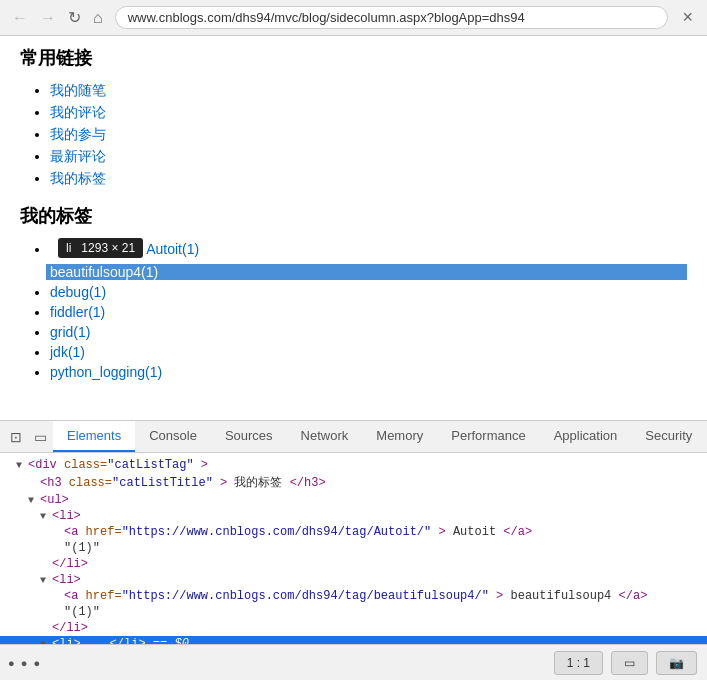  I want to click on tab-application: Application, so click(586, 436).